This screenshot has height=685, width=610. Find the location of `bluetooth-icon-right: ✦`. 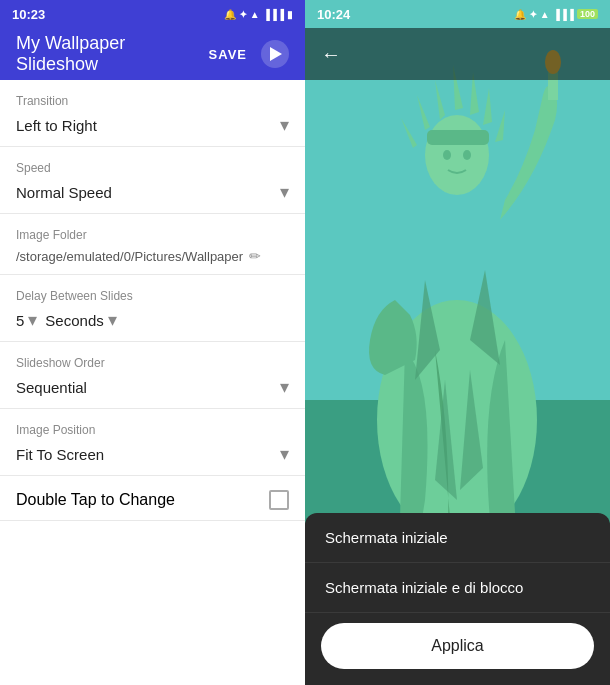

bluetooth-icon-right: ✦ is located at coordinates (533, 14).